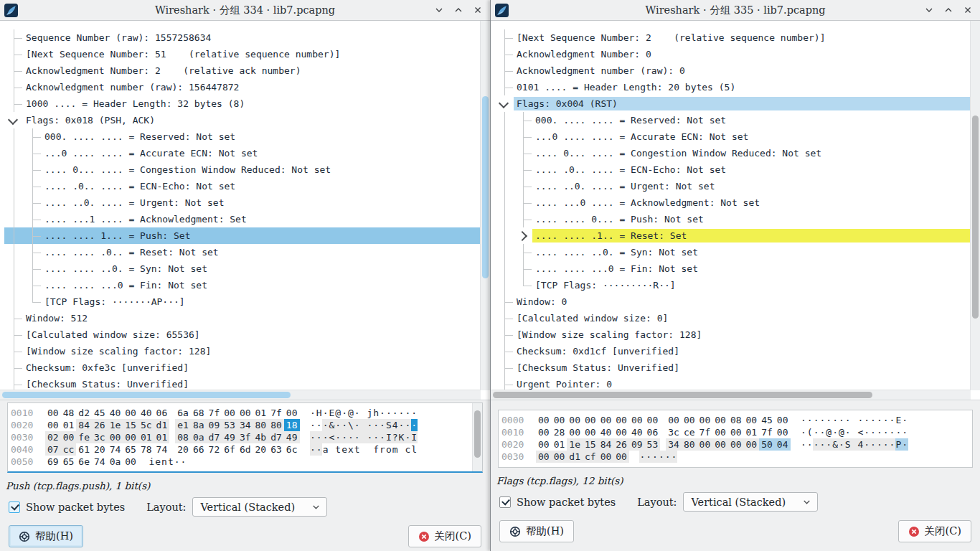  I want to click on tree-row: Acknowledgment number (raw): 0, so click(733, 70).